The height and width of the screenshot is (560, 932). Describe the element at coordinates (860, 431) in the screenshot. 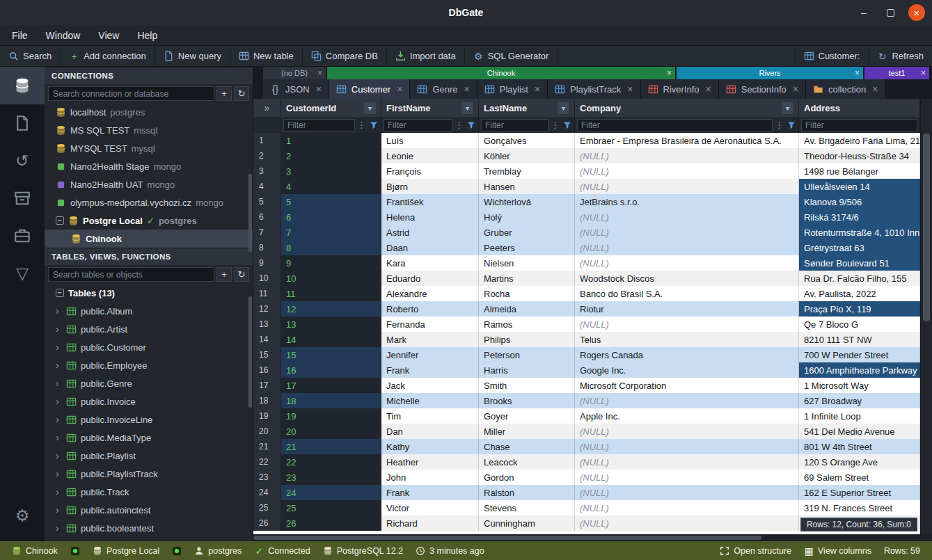

I see `cell-address: 541 Del Medio Avenue` at that location.